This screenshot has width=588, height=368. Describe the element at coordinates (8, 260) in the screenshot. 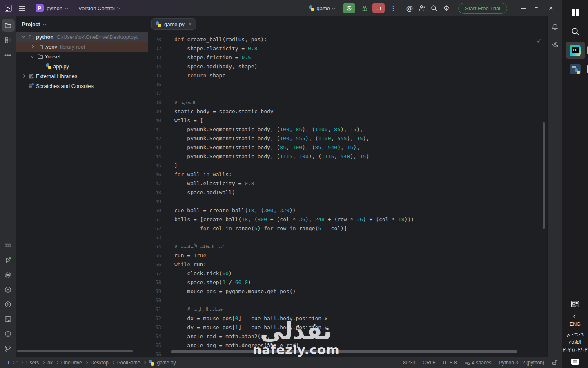

I see `run-tool-button` at that location.